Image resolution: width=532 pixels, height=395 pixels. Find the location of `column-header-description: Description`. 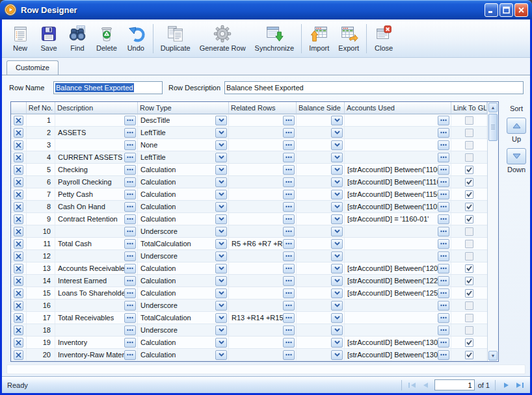

column-header-description: Description is located at coordinates (96, 108).